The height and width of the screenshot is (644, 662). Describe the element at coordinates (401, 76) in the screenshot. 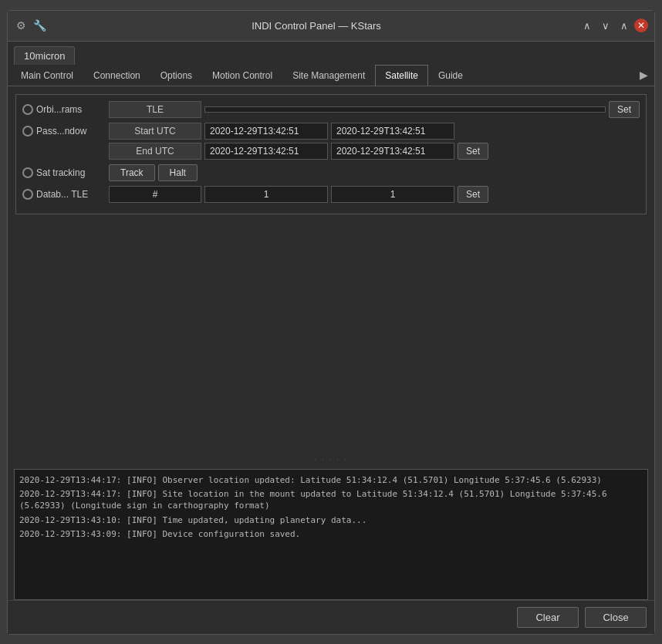

I see `tab-satellite: Satellite` at that location.